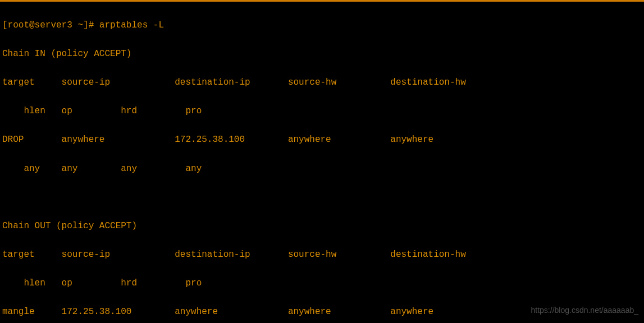 The image size is (644, 323). Describe the element at coordinates (322, 227) in the screenshot. I see `chain-out-header: Chain OUT (policy ACCEPT)` at that location.